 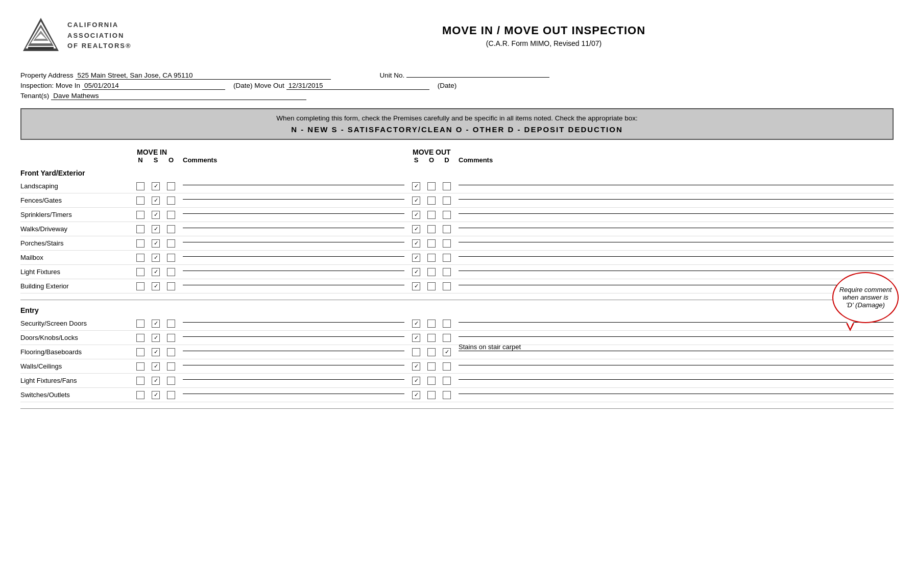 I want to click on movein-S-checkbox-entry-0: ✓, so click(x=156, y=324).